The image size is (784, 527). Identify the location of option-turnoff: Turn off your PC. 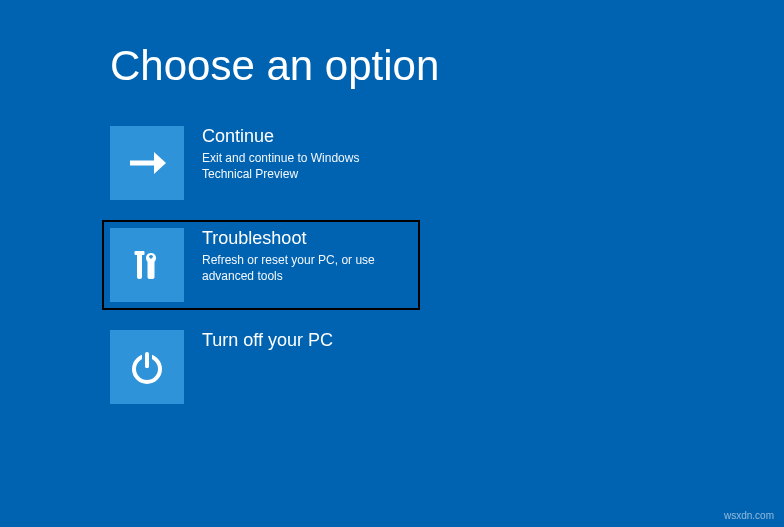
(447, 367).